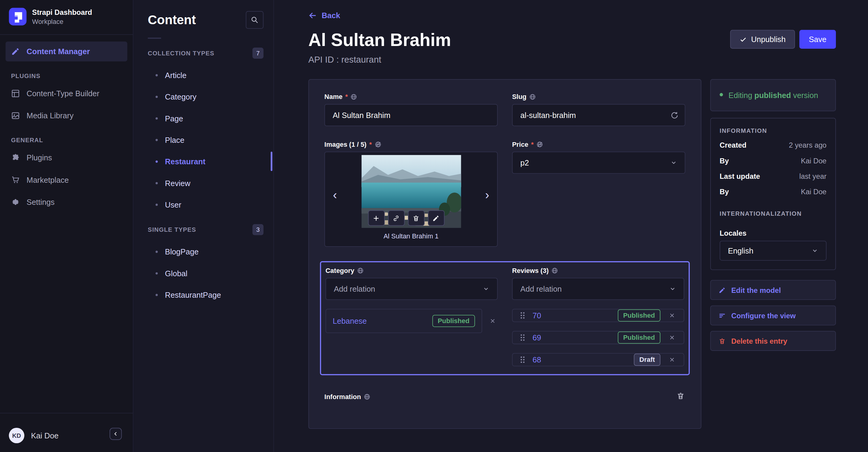  Describe the element at coordinates (206, 97) in the screenshot. I see `subnav-item-category: Category` at that location.